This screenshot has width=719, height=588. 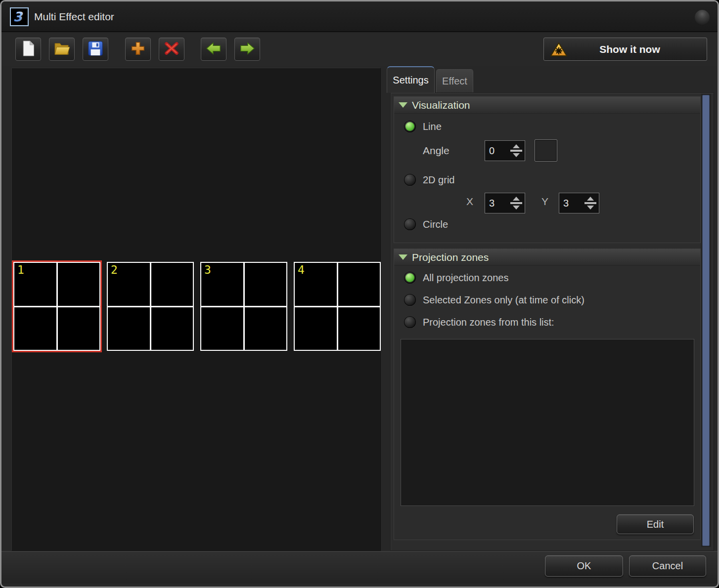 What do you see at coordinates (114, 270) in the screenshot?
I see `thumbnail-number: 2` at bounding box center [114, 270].